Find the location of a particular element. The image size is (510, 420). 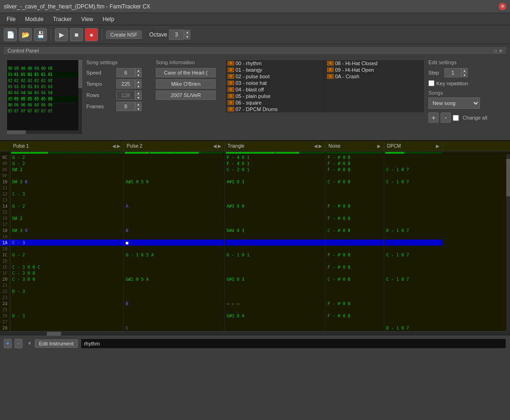

menu-help: Help is located at coordinates (109, 19).